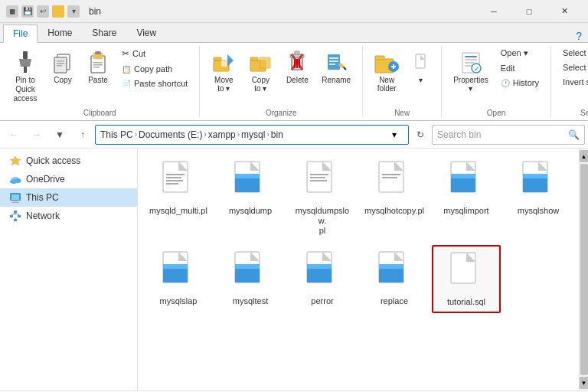 This screenshot has width=588, height=392. Describe the element at coordinates (139, 54) in the screenshot. I see `cut-label: Cut` at that location.